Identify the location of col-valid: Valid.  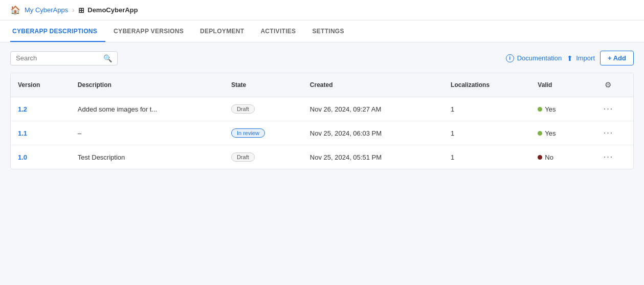
(557, 85).